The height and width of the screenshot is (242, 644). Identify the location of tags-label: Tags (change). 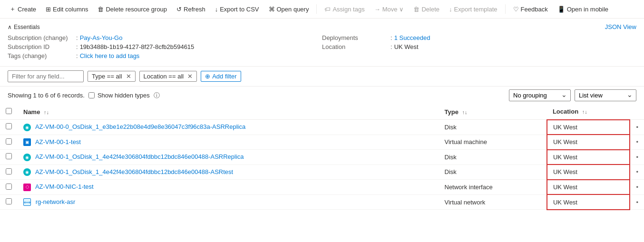
(41, 56).